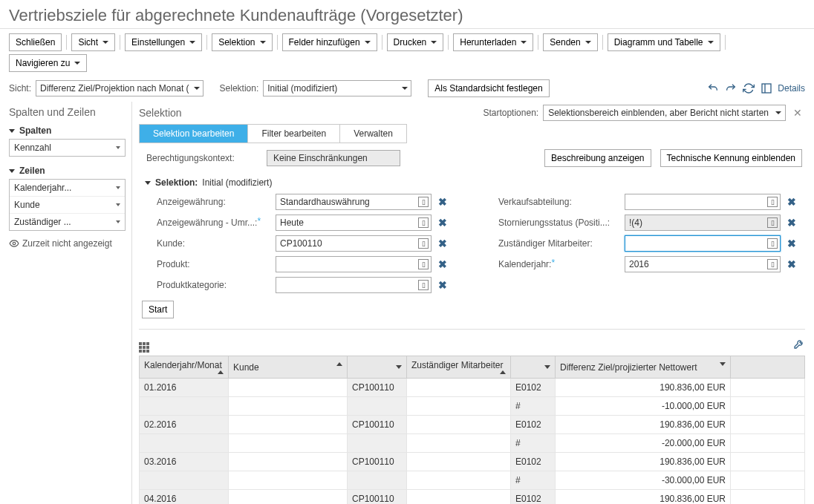 Image resolution: width=814 pixels, height=504 pixels. What do you see at coordinates (144, 344) in the screenshot?
I see `table-layout-icon` at bounding box center [144, 344].